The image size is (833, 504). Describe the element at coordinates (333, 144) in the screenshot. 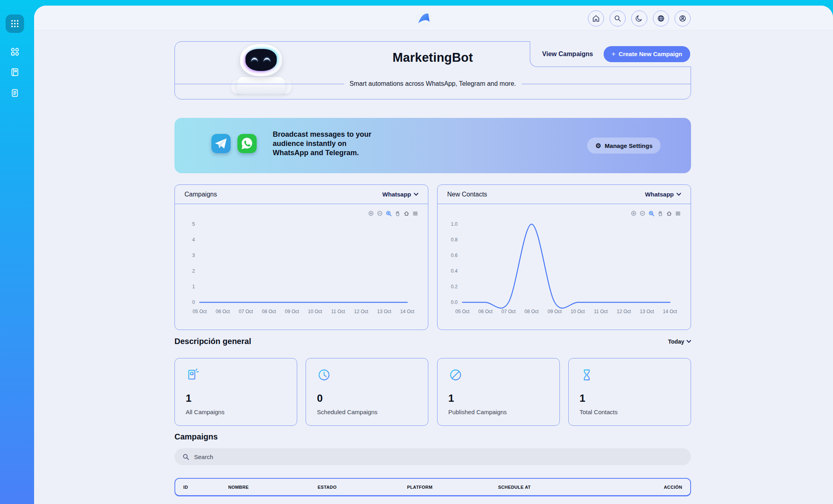

I see `broadcast-message: Broadcast messages to your audience inst…` at that location.